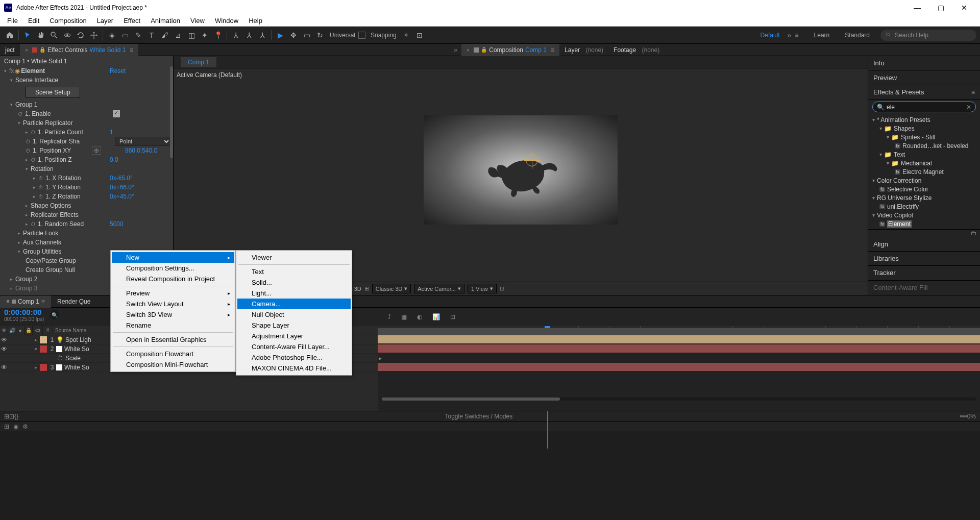 Image resolution: width=980 pixels, height=520 pixels. What do you see at coordinates (51, 261) in the screenshot?
I see `copy-paste-group: Copy/Paste Group` at bounding box center [51, 261].